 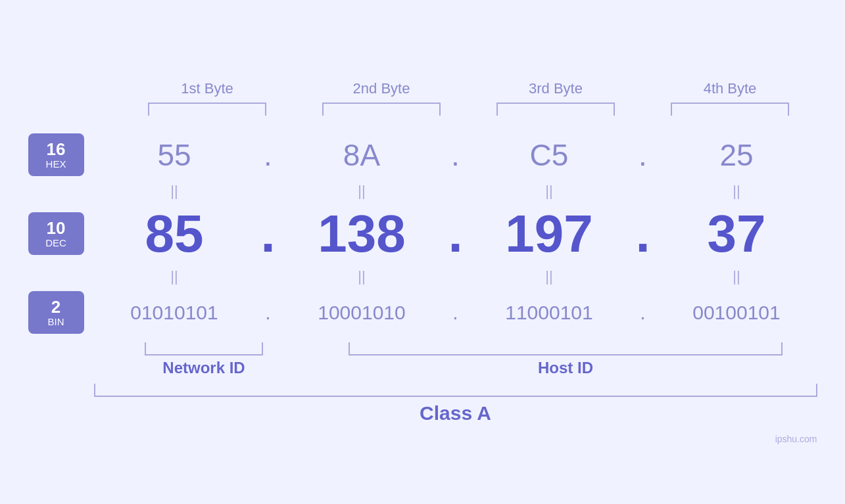 What do you see at coordinates (423, 155) in the screenshot?
I see `hex-row: 16 HEX 55 . 8A . C5 . 25` at bounding box center [423, 155].